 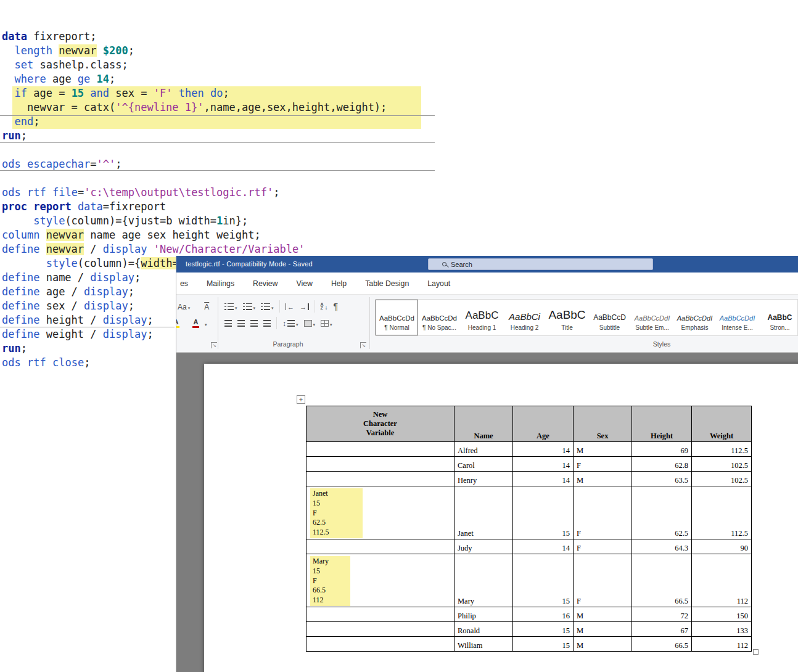 What do you see at coordinates (586, 318) in the screenshot?
I see `styles-gallery: AaBbCcDd¶ NormalAaBbCcDd¶ No Spac...AaBb…` at bounding box center [586, 318].